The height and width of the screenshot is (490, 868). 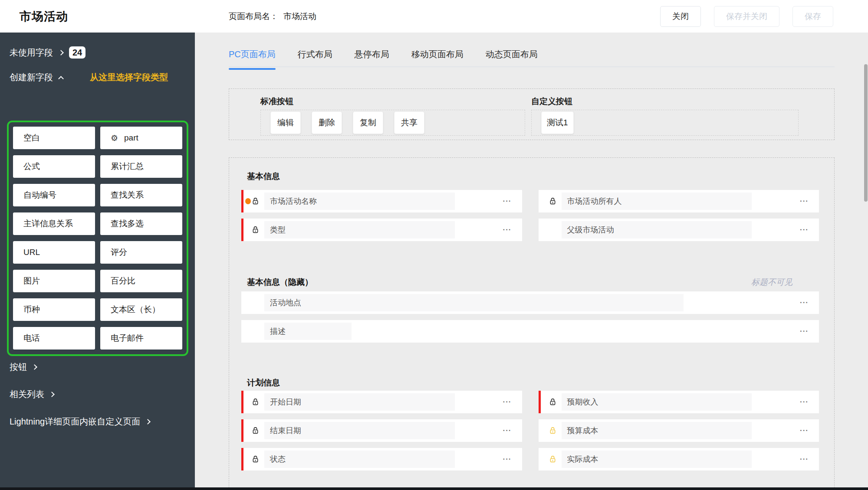 I want to click on field-type-label: URL, so click(x=32, y=252).